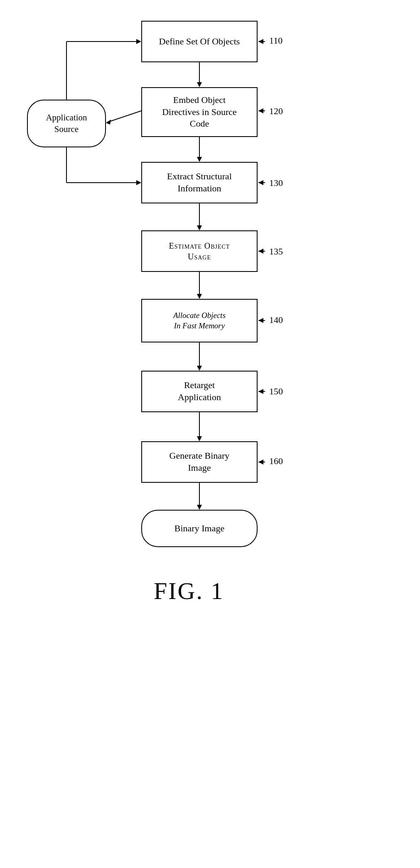 The image size is (420, 868). I want to click on ref-120: 120, so click(276, 111).